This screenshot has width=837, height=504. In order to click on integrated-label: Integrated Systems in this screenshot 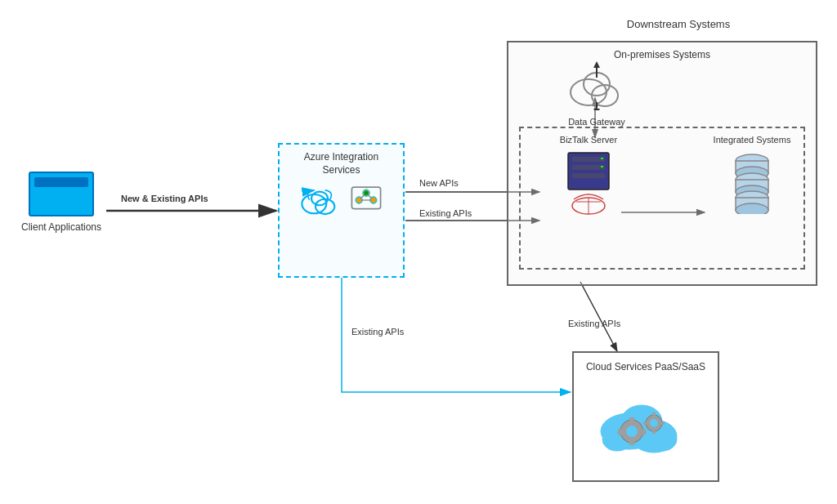, I will do `click(752, 140)`.